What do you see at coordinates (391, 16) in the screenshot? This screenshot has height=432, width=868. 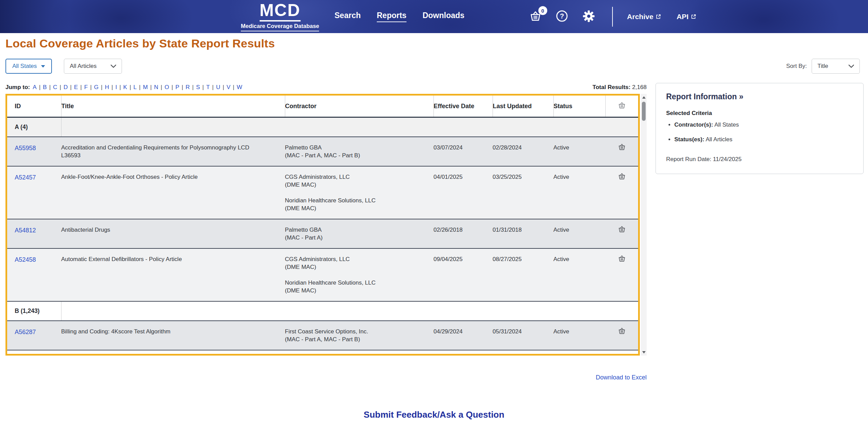 I see `nav-reports: Reports` at bounding box center [391, 16].